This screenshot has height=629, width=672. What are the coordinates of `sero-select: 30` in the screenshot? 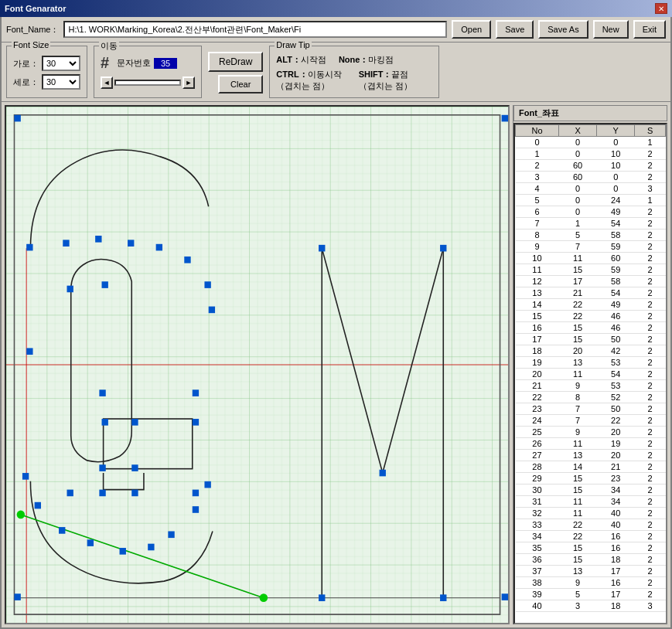 It's located at (61, 82).